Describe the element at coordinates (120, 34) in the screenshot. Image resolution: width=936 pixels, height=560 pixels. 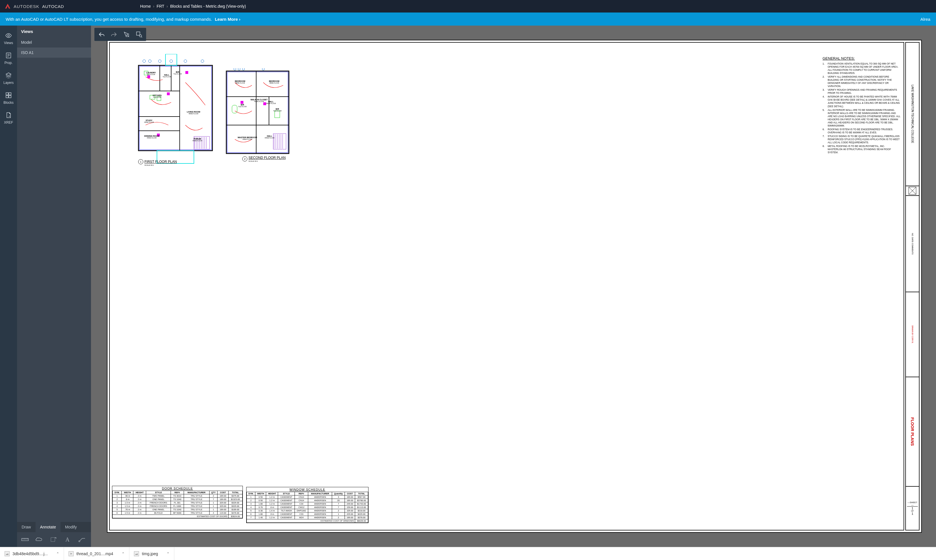
I see `viewport-toolbar` at that location.